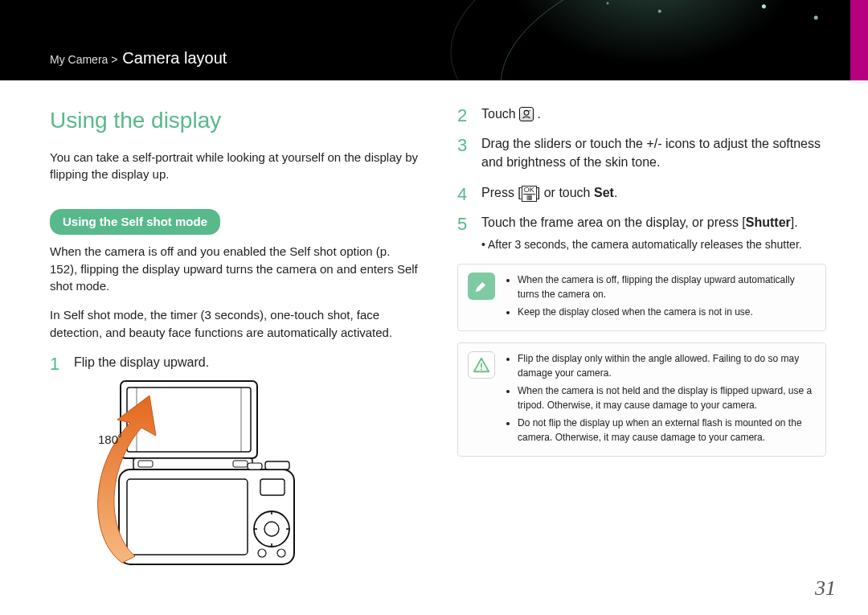 The height and width of the screenshot is (615, 868). What do you see at coordinates (235, 324) in the screenshot?
I see `selfshot-paragraph-2: In Self shot mode, the timer (3 seconds)…` at bounding box center [235, 324].